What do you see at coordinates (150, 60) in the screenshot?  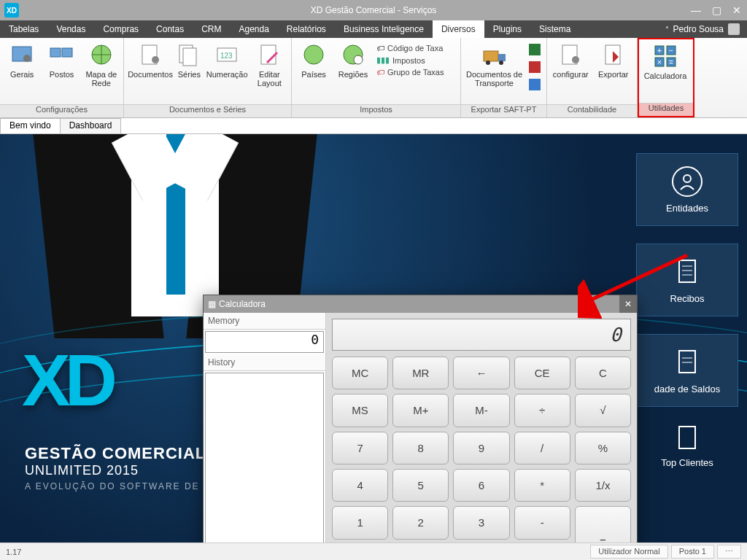 I see `ribbon-documentos: Documentos` at bounding box center [150, 60].